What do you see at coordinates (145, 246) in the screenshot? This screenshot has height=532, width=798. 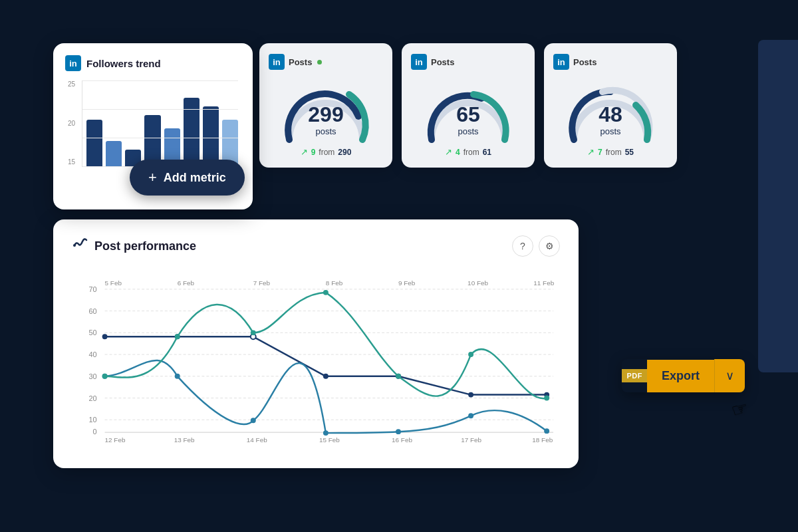 I see `performance-title: Post performance` at bounding box center [145, 246].